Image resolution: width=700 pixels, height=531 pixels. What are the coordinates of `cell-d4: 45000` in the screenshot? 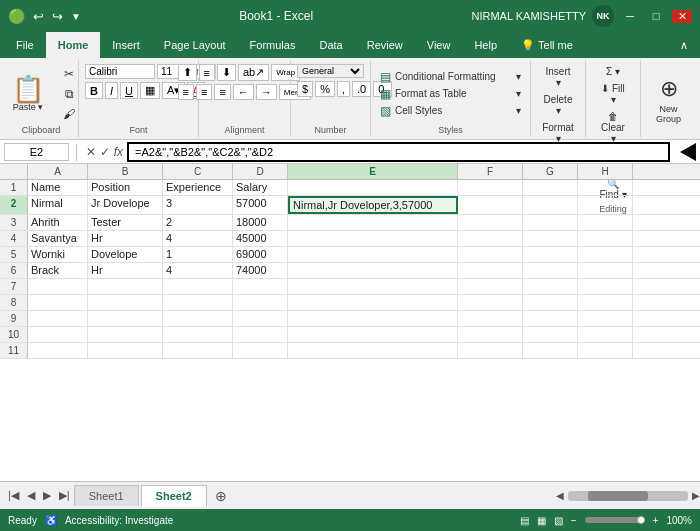 It's located at (260, 238).